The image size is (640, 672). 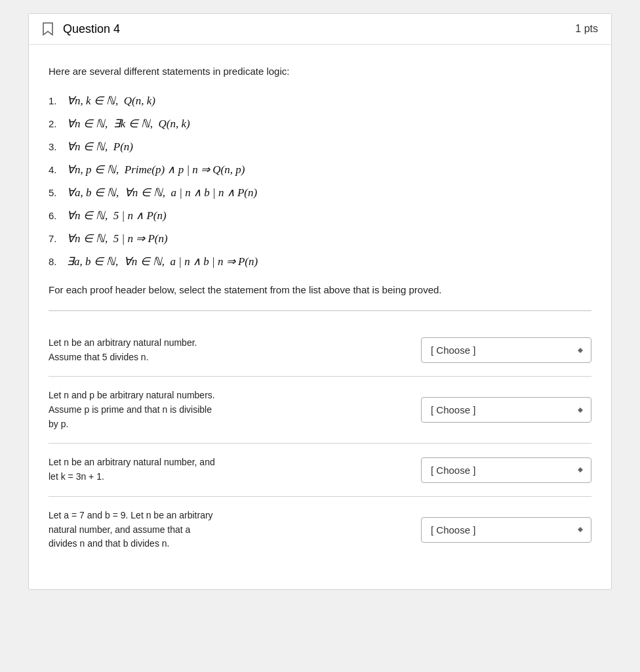 What do you see at coordinates (129, 123) in the screenshot?
I see `stmt-math-2: ∀n ∈ ℕ, ∃k ∈ ℕ, Q(n, k)` at bounding box center [129, 123].